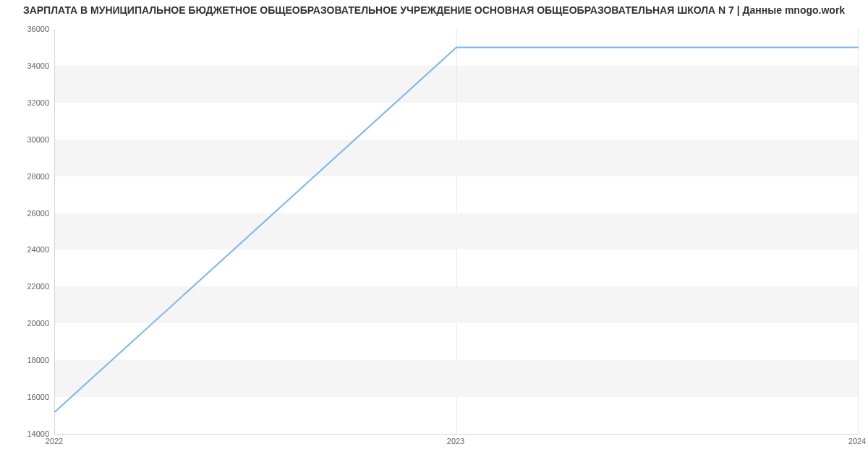 The image size is (868, 470). What do you see at coordinates (27, 213) in the screenshot?
I see `y-tick-label: 26000` at bounding box center [27, 213].